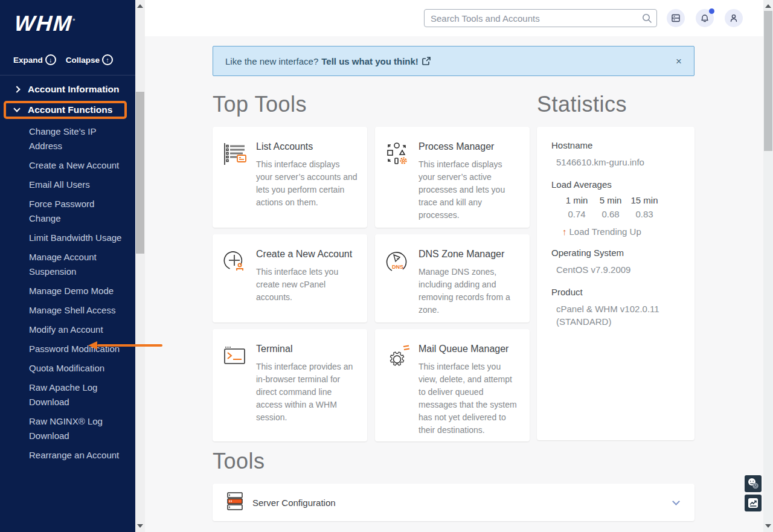 The image size is (773, 532). I want to click on card-description: This interface displays your server’s ac…, so click(469, 190).